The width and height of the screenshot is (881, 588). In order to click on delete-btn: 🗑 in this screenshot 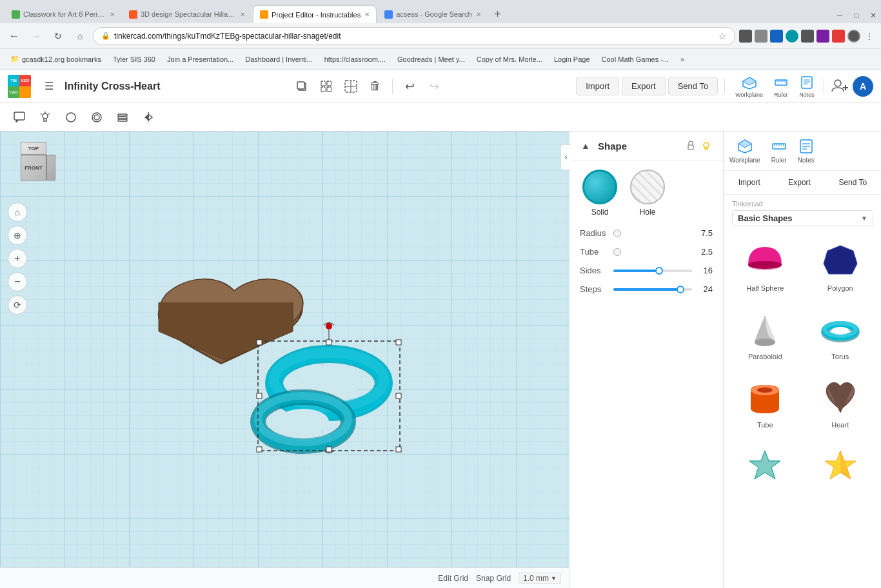, I will do `click(375, 86)`.